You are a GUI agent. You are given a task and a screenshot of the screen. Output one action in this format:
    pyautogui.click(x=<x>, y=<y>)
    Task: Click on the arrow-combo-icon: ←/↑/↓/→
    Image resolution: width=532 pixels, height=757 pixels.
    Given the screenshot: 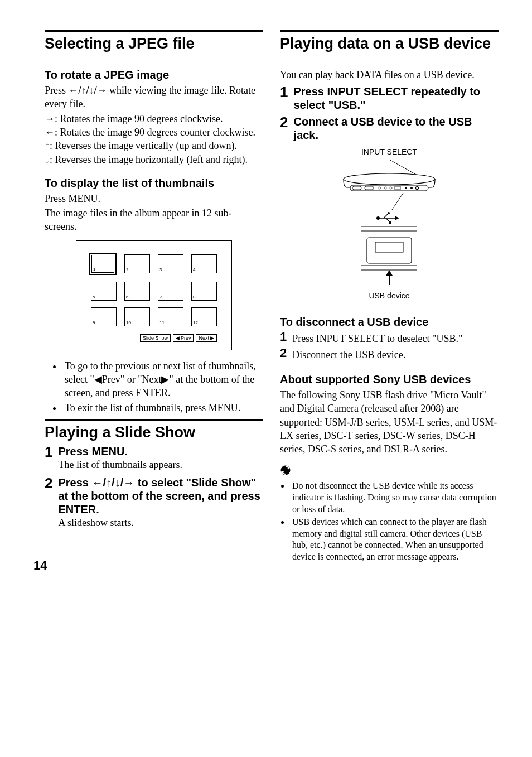 What is the action you would take?
    pyautogui.click(x=88, y=90)
    